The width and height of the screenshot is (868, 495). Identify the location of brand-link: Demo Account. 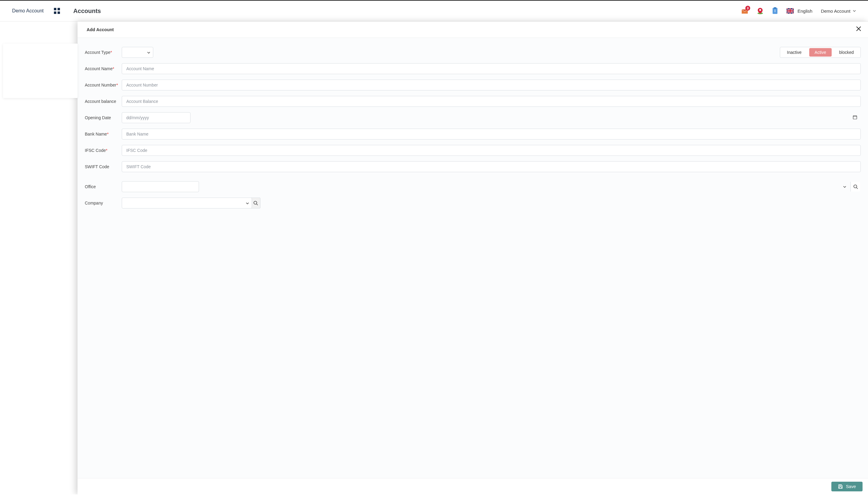
(28, 11).